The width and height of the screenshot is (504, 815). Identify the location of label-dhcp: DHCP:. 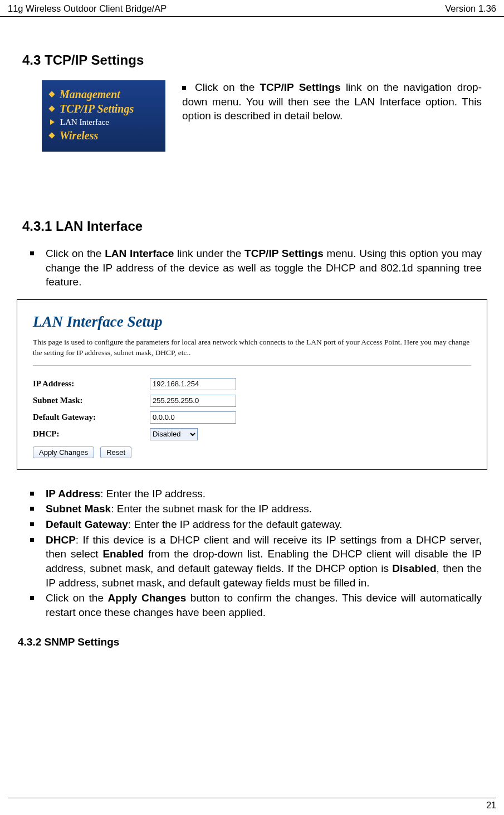
(91, 434).